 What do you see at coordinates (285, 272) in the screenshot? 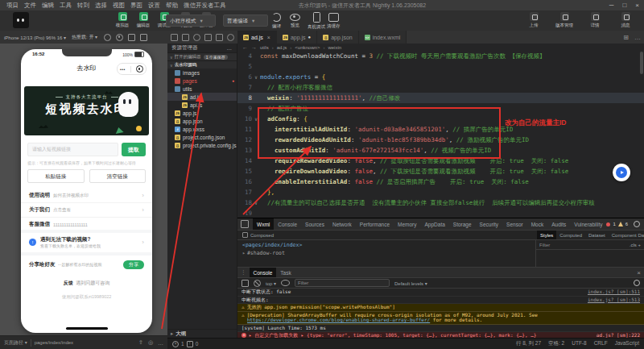
I see `console-tab-task: Task` at bounding box center [285, 272].